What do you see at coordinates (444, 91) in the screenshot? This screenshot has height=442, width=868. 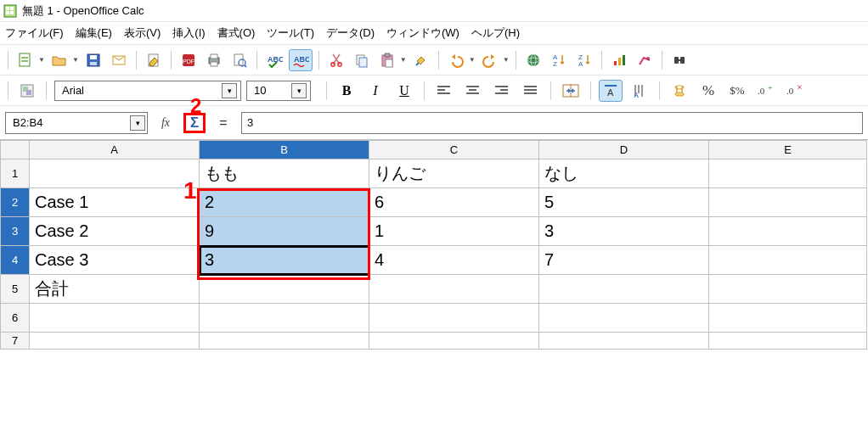 I see `align-left-icon` at bounding box center [444, 91].